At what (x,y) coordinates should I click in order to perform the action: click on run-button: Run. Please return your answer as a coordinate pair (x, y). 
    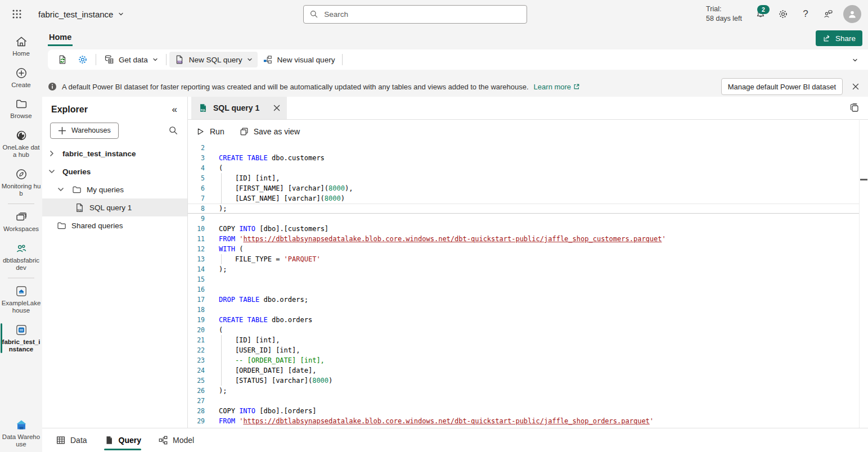
    Looking at the image, I should click on (210, 132).